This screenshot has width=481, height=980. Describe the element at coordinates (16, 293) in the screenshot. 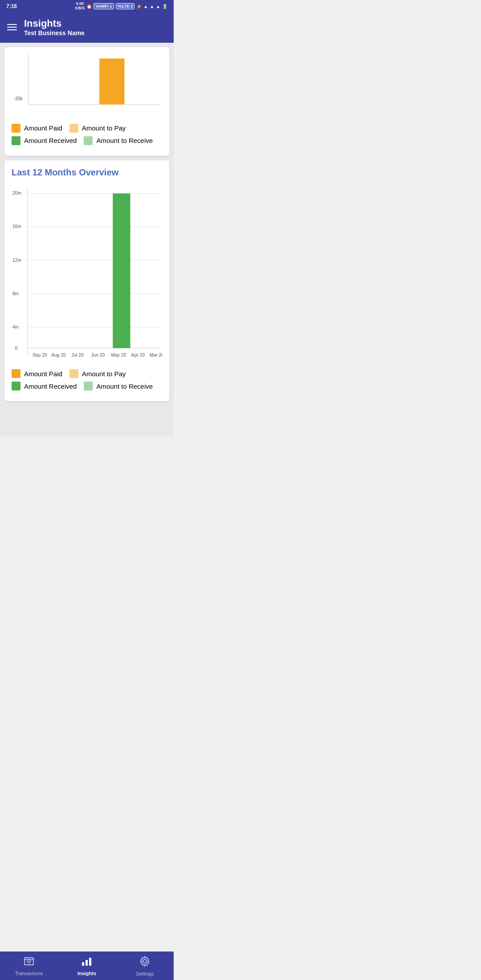

I see `y-label-8m: 8m` at that location.